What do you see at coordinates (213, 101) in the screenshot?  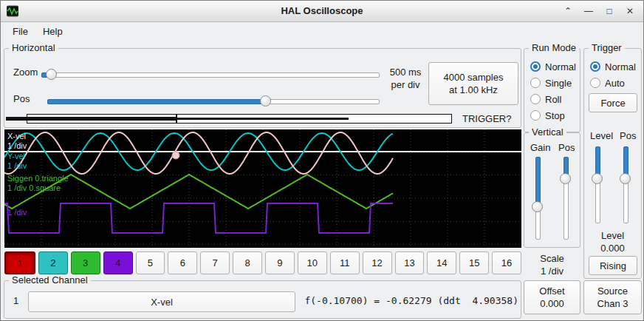 I see `pos-slider` at bounding box center [213, 101].